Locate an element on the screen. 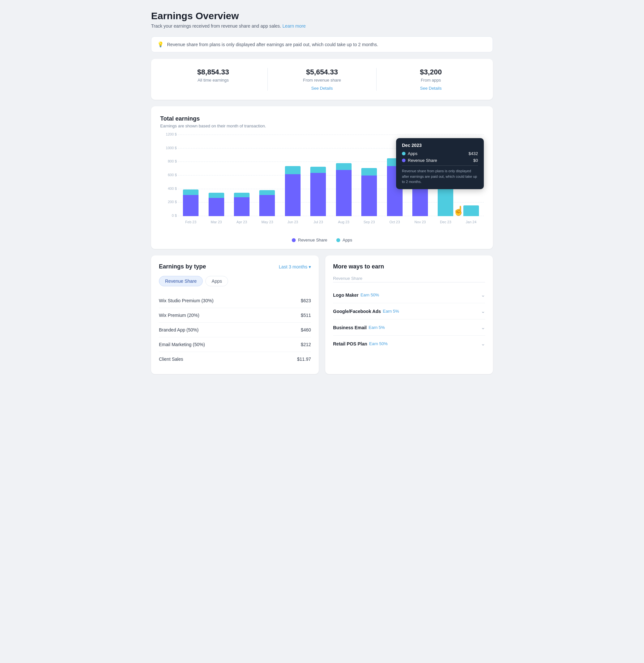 Image resolution: width=644 pixels, height=663 pixels. all-time-label: All time earnings is located at coordinates (213, 80).